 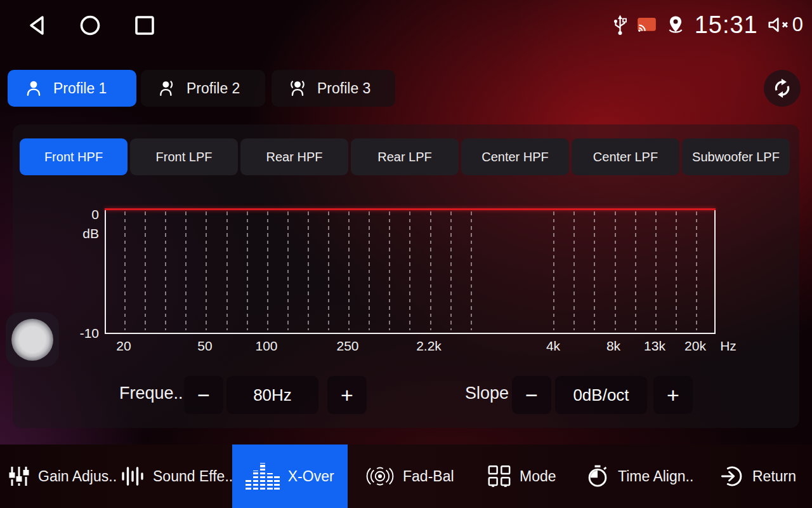 I want to click on filter-tab-rear-hpf: Rear HPF, so click(x=294, y=157).